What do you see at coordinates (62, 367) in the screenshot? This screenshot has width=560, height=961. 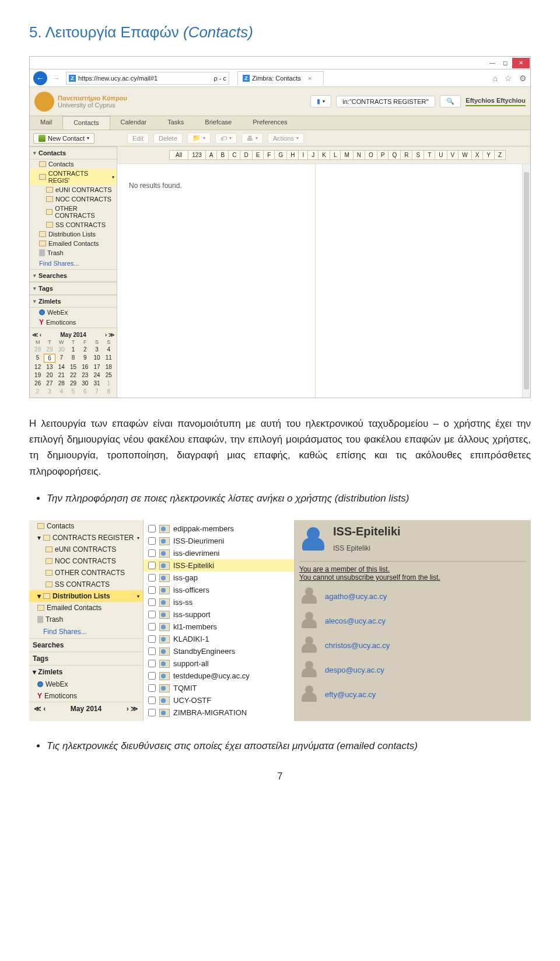 I see `calendar-day: 14` at bounding box center [62, 367].